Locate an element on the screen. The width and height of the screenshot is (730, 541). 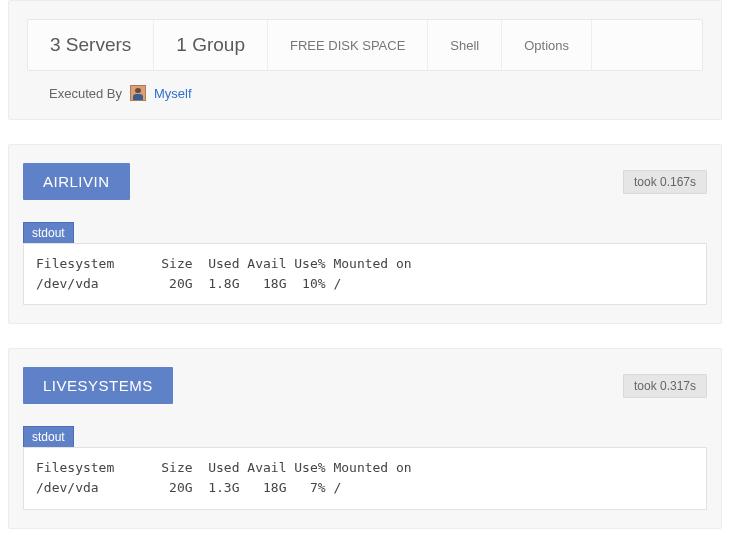
header-spacer is located at coordinates (647, 45).